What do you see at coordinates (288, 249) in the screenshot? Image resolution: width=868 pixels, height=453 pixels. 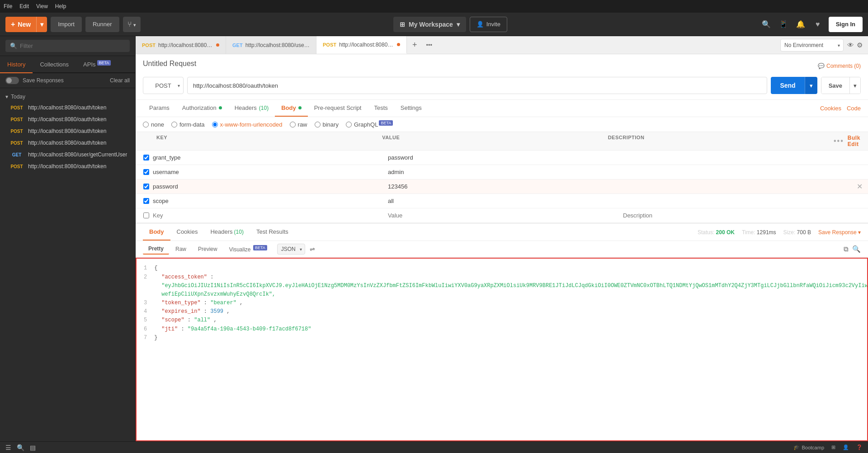 I see `format-select: JSON XML HTML Text` at bounding box center [288, 249].